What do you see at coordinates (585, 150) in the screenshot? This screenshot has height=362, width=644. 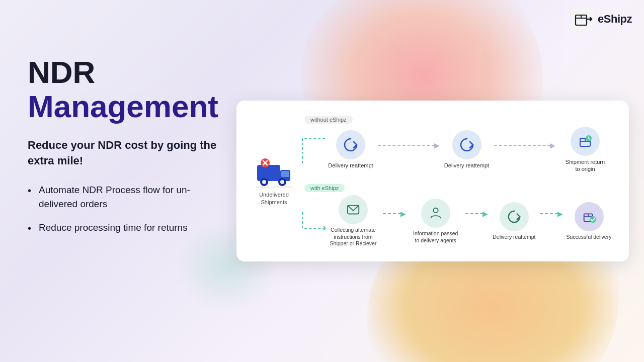 I see `top-node-3: Shipment returnto origin` at bounding box center [585, 150].